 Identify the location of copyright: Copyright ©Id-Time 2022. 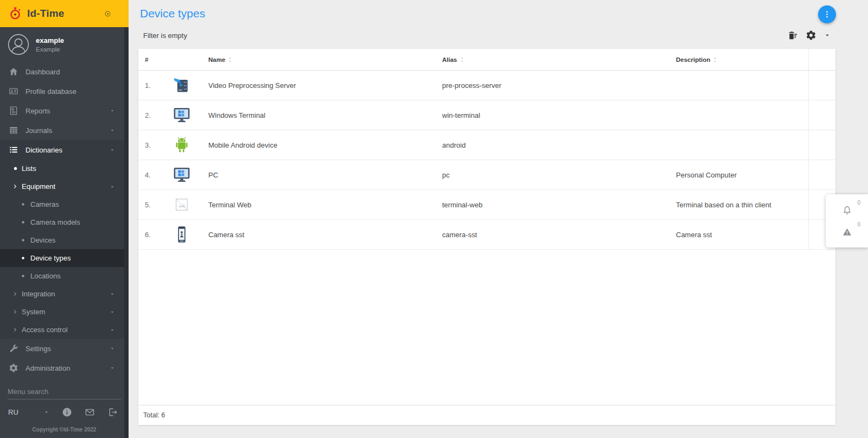
(64, 430).